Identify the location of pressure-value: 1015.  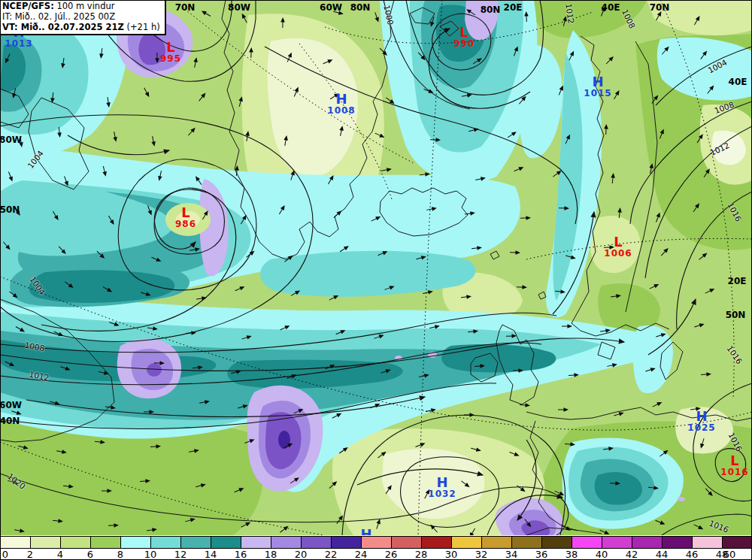
(597, 94).